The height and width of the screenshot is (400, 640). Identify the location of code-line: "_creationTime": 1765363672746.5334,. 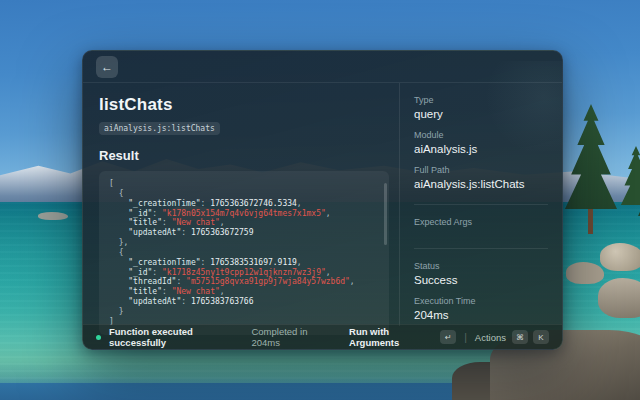
(244, 204).